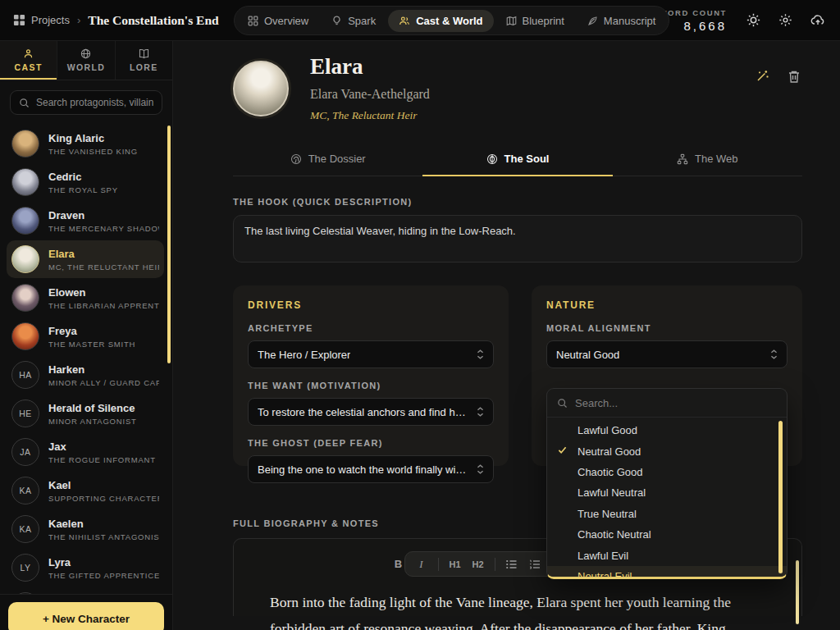 The width and height of the screenshot is (840, 630). Describe the element at coordinates (717, 159) in the screenshot. I see `tab-label: The Web` at that location.